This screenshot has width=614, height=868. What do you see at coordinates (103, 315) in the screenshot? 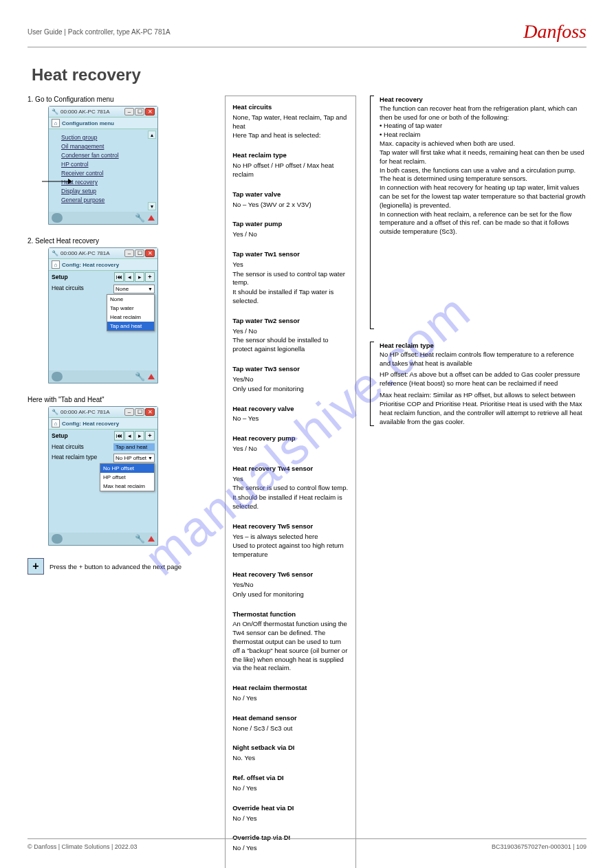
I see `heat-recovery-window: 🔧 00:000 AK-PC 781A – ☐ ✕ ⌂ Config: Heat…` at bounding box center [103, 315].